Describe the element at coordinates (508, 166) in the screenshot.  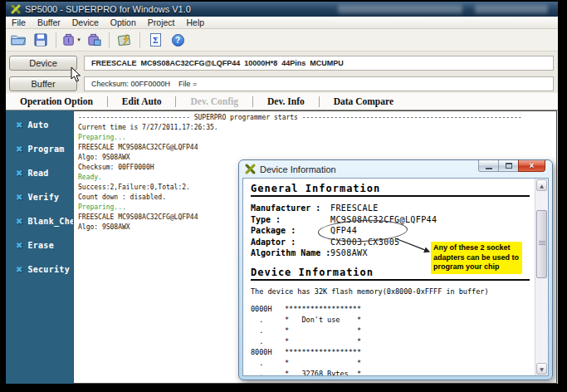
I see `maximize-button` at that location.